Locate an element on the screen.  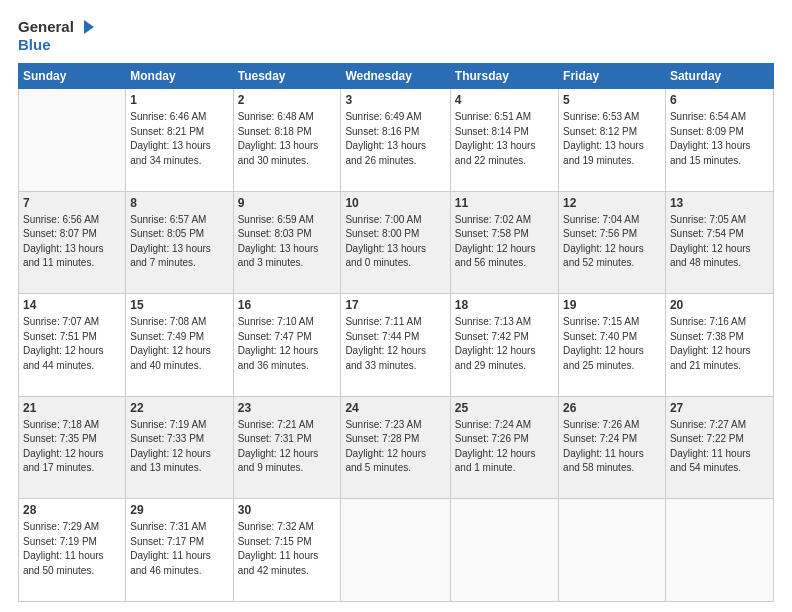
day-detail: Sunrise: 6:49 AM Sunset: 8:16 PM Dayligh… is located at coordinates (395, 139).